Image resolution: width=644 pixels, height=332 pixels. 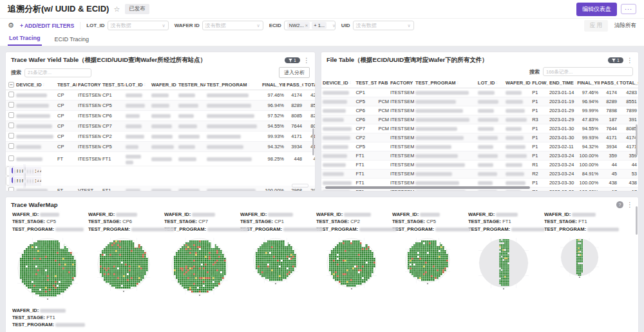 I want to click on table-row: CP1ITESTSEMIP12023-01-1497.46%41744283, so click(x=480, y=93).